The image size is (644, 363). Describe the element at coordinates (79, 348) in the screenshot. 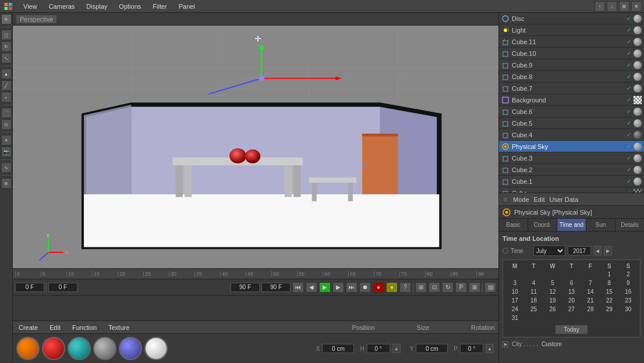

I see `swatch-teal` at that location.